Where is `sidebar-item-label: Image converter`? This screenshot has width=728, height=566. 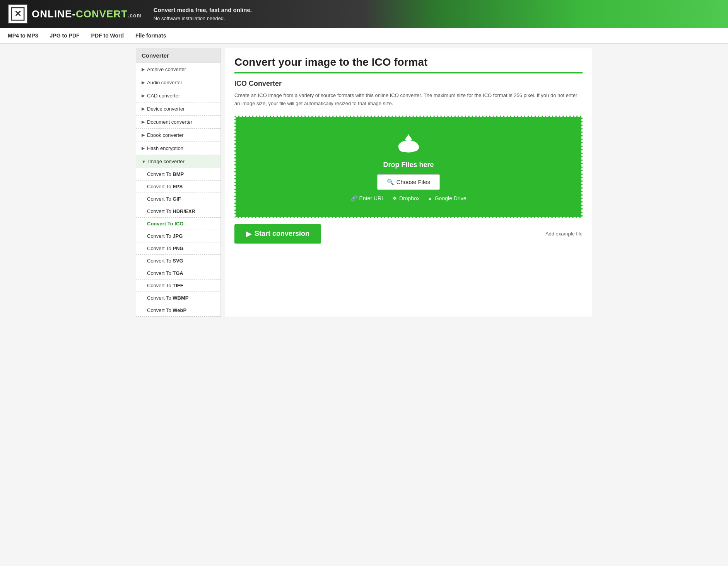
sidebar-item-label: Image converter is located at coordinates (166, 162).